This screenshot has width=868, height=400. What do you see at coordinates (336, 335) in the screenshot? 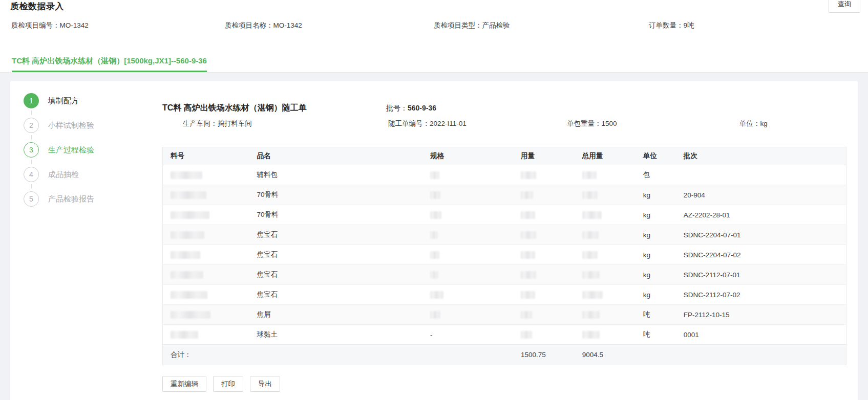
I see `cell-text: 球黏土` at bounding box center [336, 335].